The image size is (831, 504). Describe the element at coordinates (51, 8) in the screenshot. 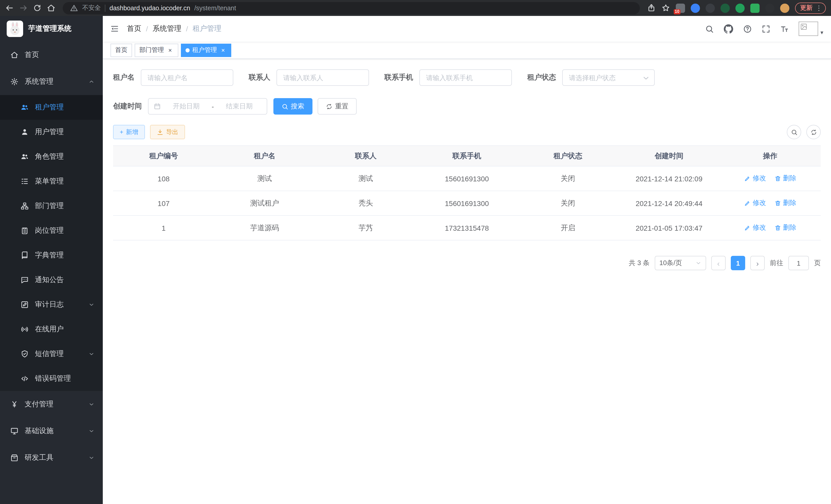

I see `home-icon` at that location.